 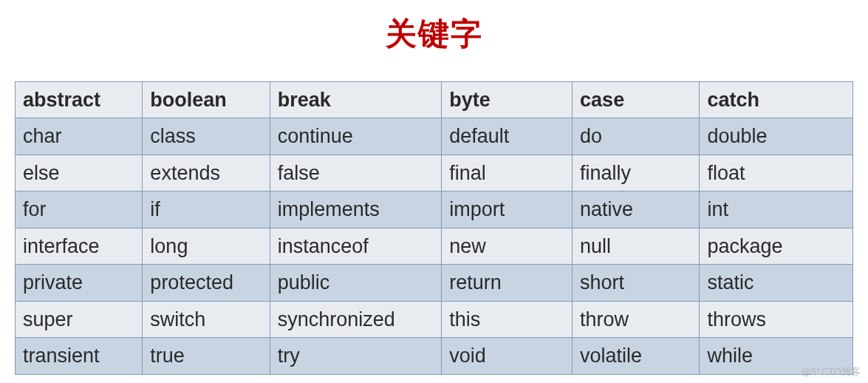 What do you see at coordinates (434, 173) in the screenshot?
I see `table-row: else extends false final finally float` at bounding box center [434, 173].